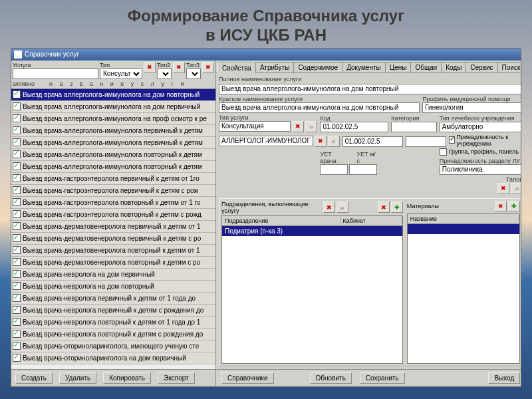 The height and width of the screenshot is (399, 532). Describe the element at coordinates (481, 67) in the screenshot. I see `tab-сервис: Сервис` at that location.